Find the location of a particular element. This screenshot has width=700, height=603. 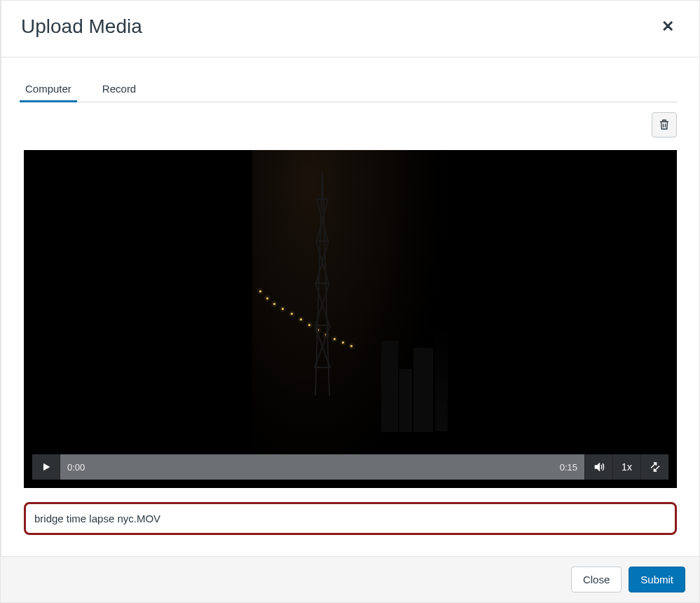

seek-bar: 0:00 0:15 is located at coordinates (322, 467).